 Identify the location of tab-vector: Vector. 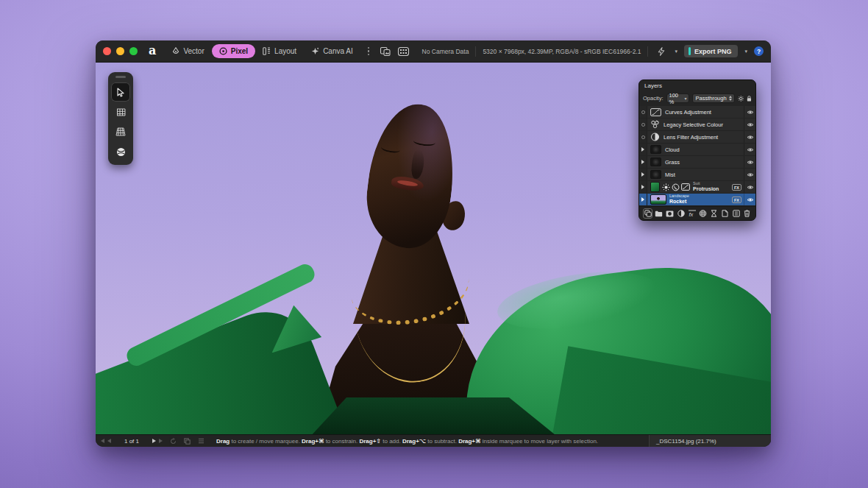
(188, 52).